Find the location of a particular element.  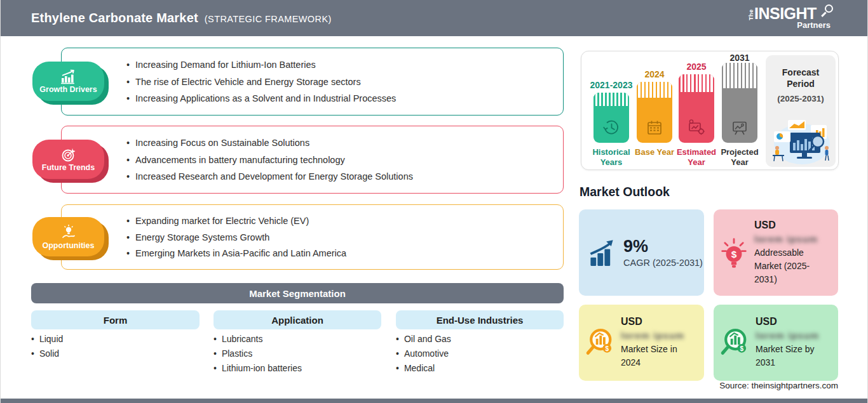

list-item: Plastics is located at coordinates (258, 353).